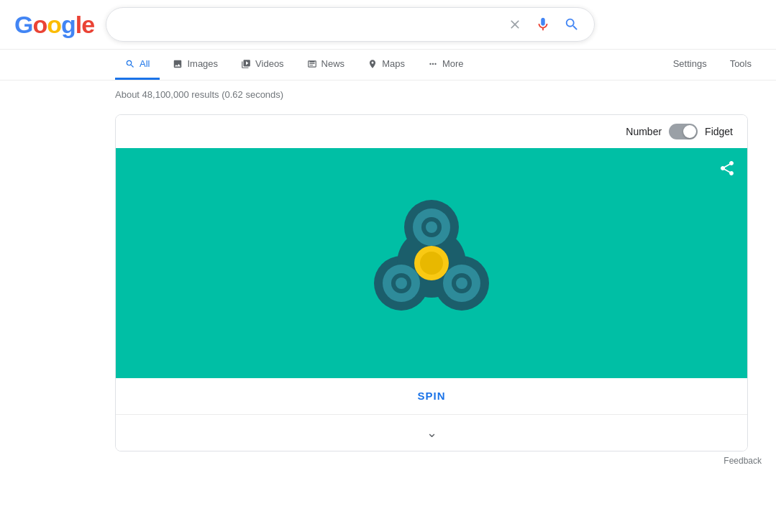 This screenshot has height=532, width=776. I want to click on spin-button-bar: SPIN, so click(432, 397).